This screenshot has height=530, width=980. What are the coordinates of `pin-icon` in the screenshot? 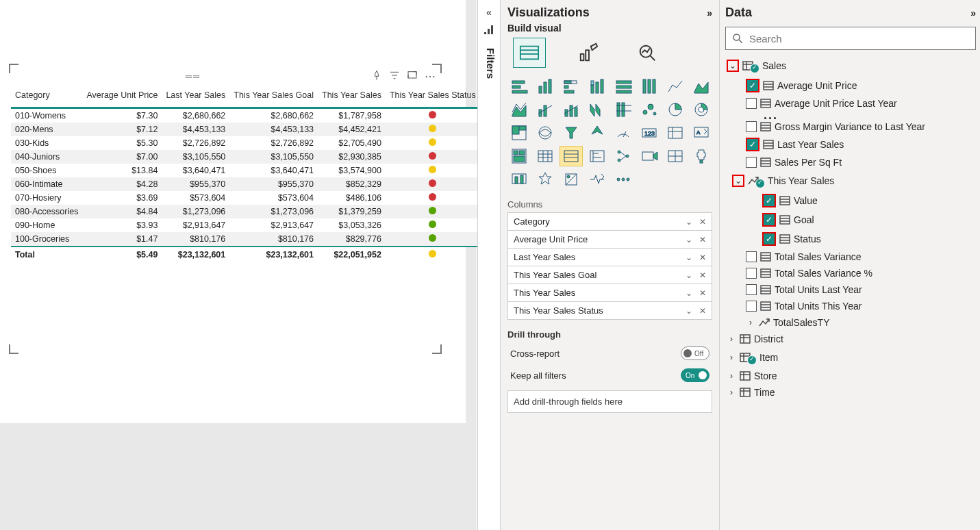 It's located at (377, 77).